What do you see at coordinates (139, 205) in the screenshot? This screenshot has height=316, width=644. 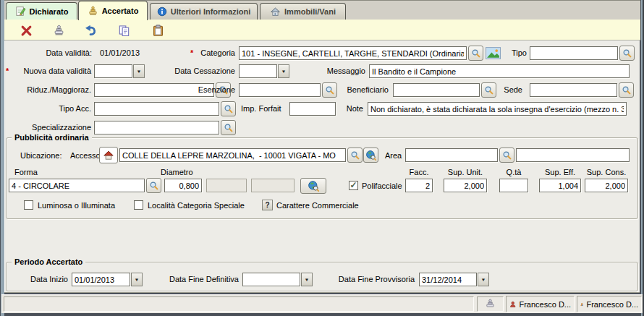 I see `localita-checkbox` at bounding box center [139, 205].